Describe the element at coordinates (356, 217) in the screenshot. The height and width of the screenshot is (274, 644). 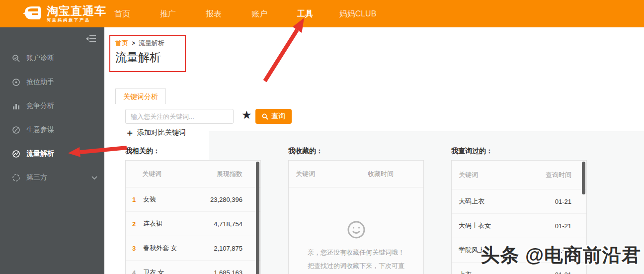
I see `favorite-keywords-panel: 关键词 收藏时间 亲，您还没有收藏任何关键词哦！ 把查找过的词收藏下来，下次可直` at that location.